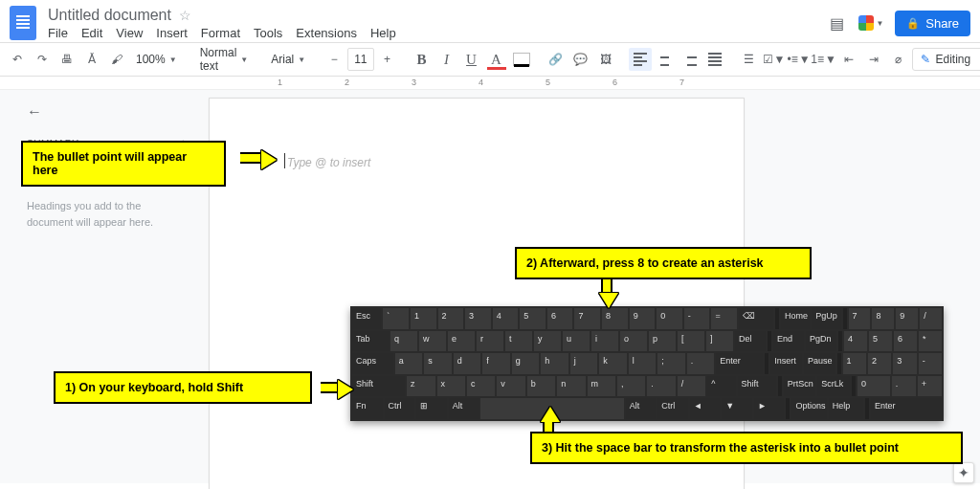  Describe the element at coordinates (930, 319) in the screenshot. I see `key-numslash: /` at that location.